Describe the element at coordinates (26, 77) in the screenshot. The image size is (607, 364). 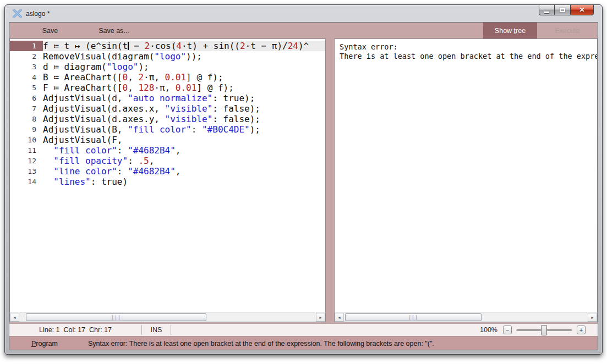
I see `line-number: 4` at that location.